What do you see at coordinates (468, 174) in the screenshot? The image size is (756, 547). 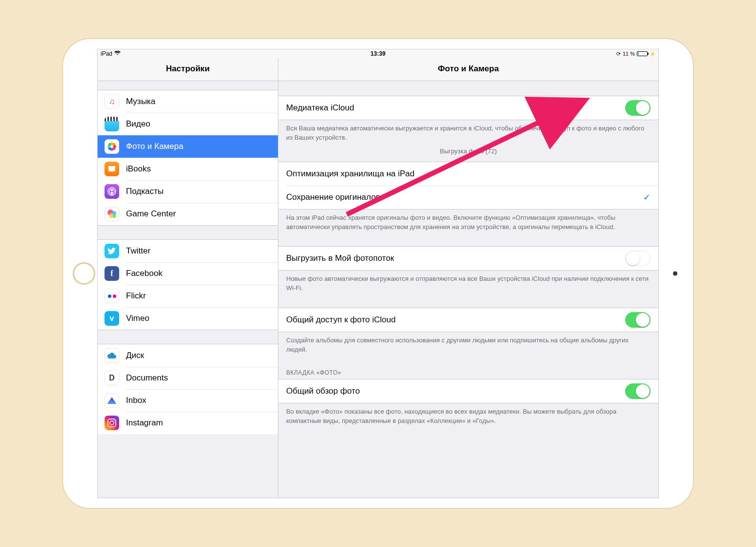 I see `row-optimize-storage: Оптимизация хранилища на iPad` at bounding box center [468, 174].